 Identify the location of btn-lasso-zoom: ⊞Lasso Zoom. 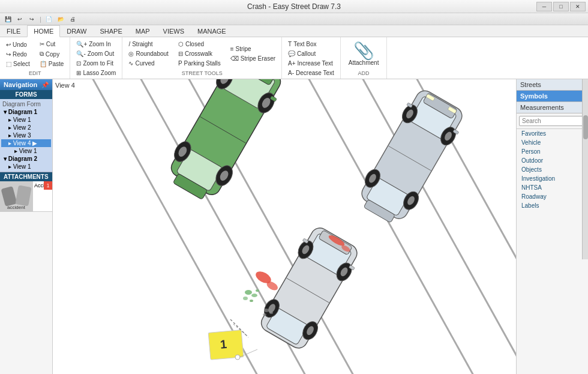
(96, 73).